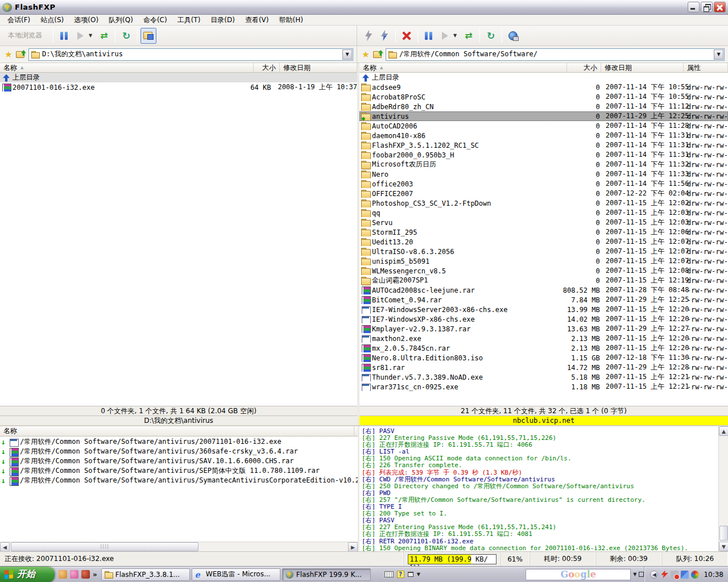 The image size is (728, 582). What do you see at coordinates (121, 20) in the screenshot?
I see `menu-item: 队列(Q)` at bounding box center [121, 20].